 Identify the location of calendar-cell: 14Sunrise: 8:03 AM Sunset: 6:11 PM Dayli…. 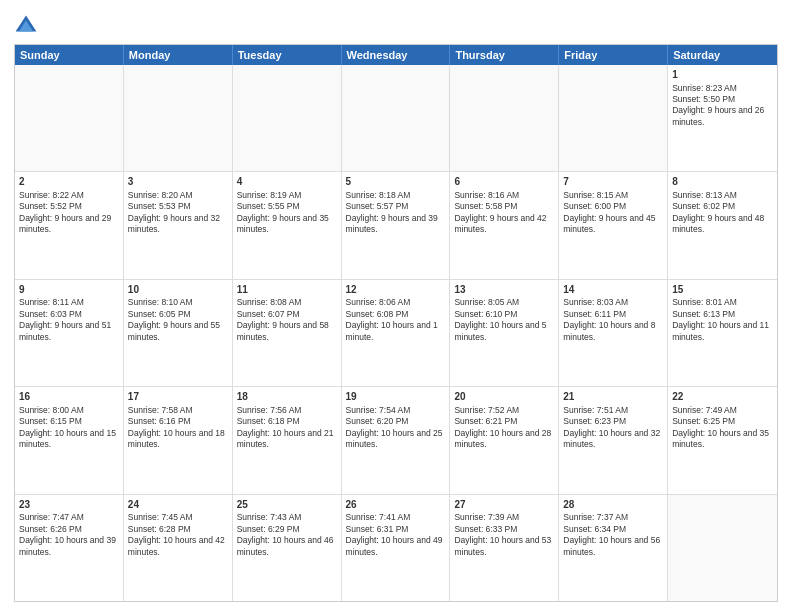
(614, 333).